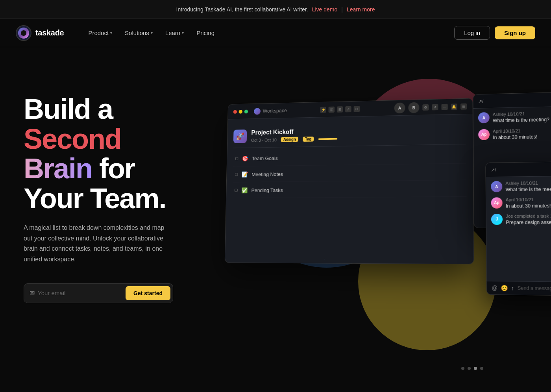  I want to click on assign-tag: Assign, so click(290, 139).